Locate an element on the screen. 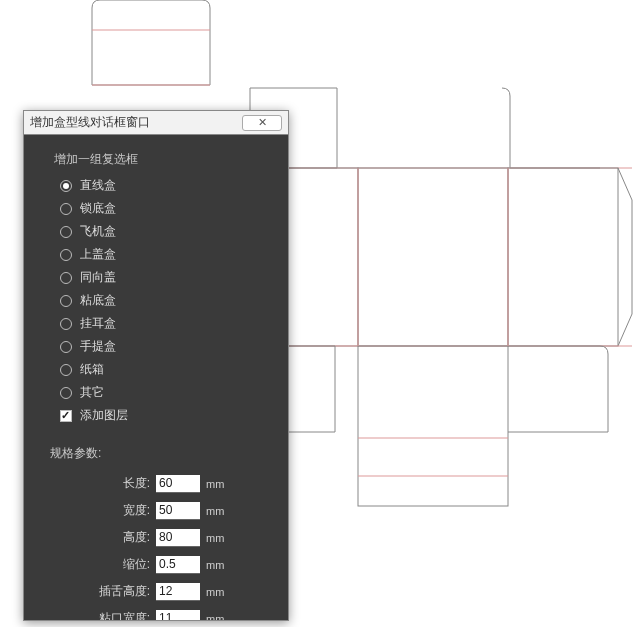 This screenshot has height=627, width=633. param-input-height is located at coordinates (178, 538).